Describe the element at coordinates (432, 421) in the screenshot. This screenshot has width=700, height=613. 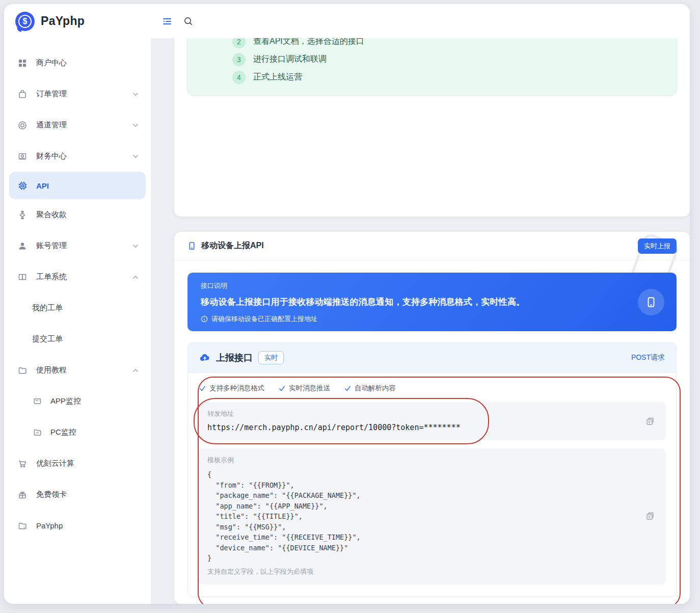
I see `forward-url-box: 转发地址 https://merch.payphp.cn/api/report/…` at that location.